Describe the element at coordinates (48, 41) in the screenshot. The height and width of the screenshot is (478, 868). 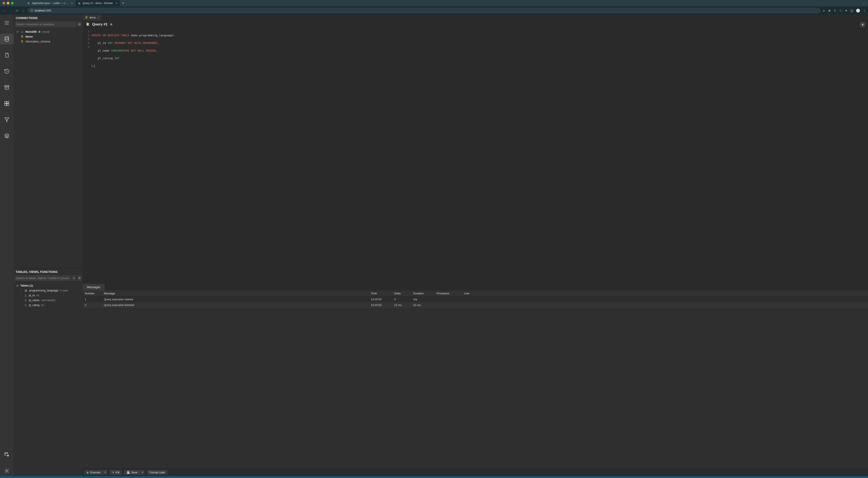
I see `database-row: 🗄 information_schema` at that location.